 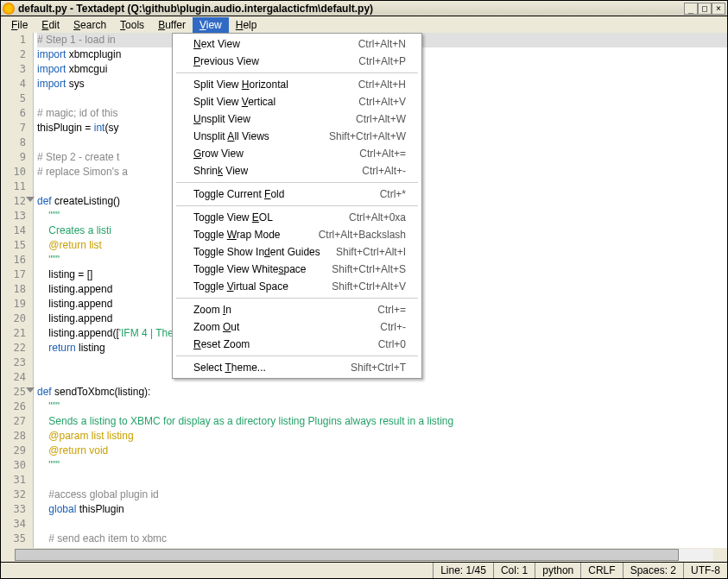 I want to click on line-number: 4, so click(x=17, y=85).